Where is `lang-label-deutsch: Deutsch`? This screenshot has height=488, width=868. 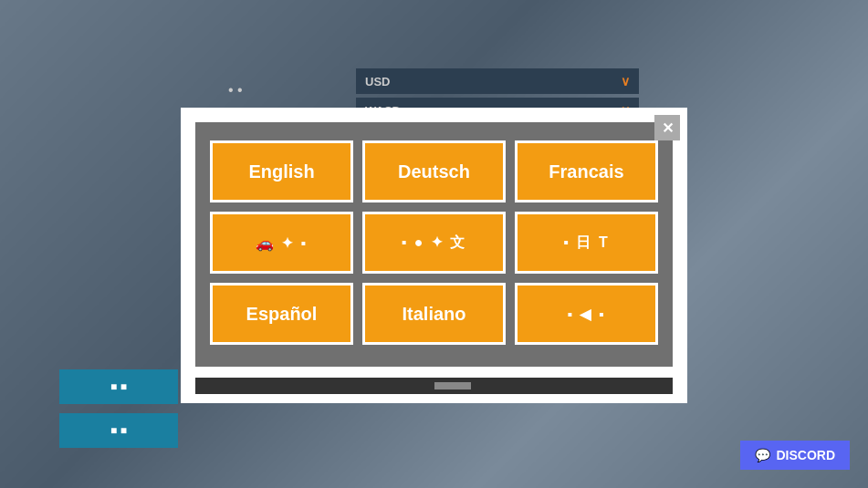 lang-label-deutsch: Deutsch is located at coordinates (434, 171).